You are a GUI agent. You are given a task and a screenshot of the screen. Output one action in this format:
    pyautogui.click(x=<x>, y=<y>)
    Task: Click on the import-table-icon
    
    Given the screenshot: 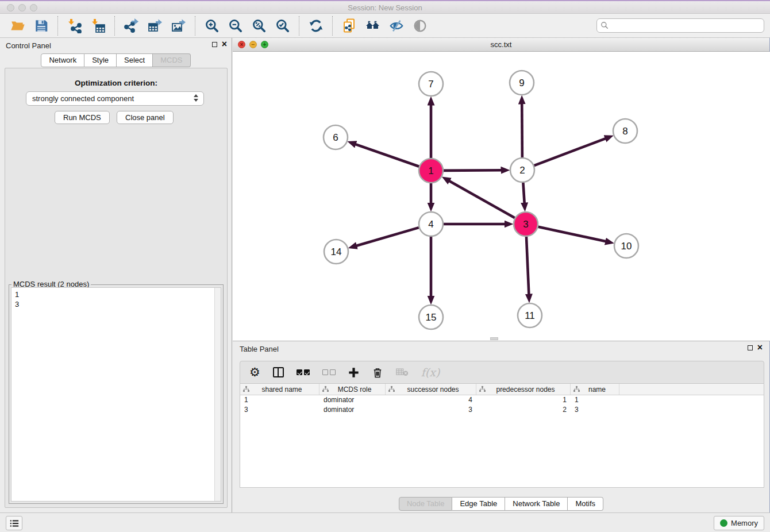 What is the action you would take?
    pyautogui.click(x=98, y=25)
    